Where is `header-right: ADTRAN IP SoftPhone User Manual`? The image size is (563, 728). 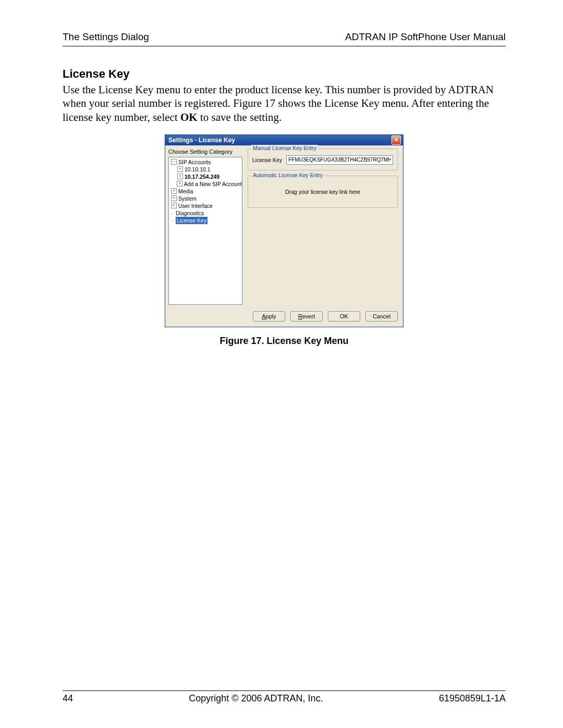 header-right: ADTRAN IP SoftPhone User Manual is located at coordinates (425, 37).